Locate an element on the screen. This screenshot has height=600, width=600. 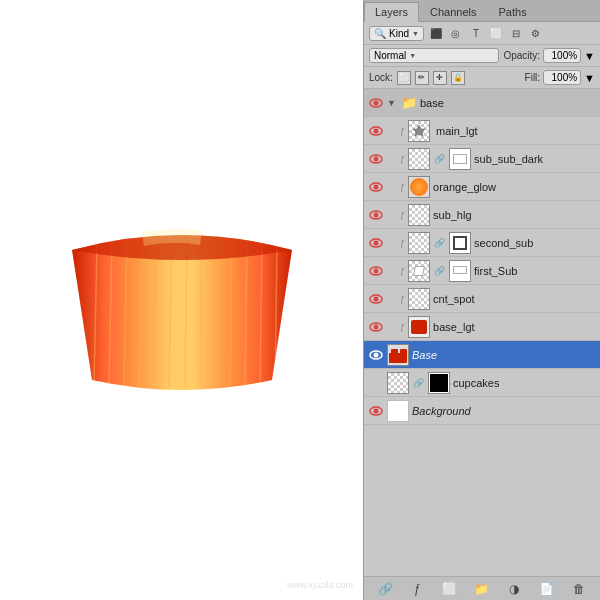
folder-icon-base-group: 📁 is located at coordinates (409, 102).